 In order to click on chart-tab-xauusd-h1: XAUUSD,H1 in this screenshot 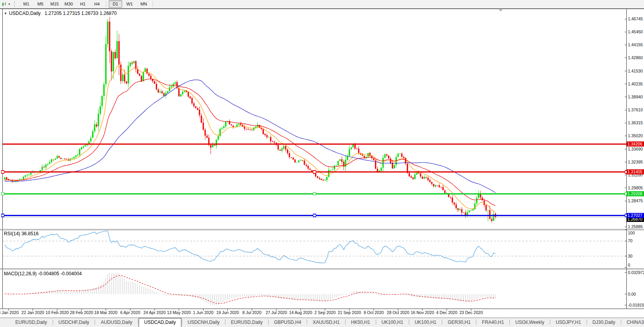, I will do `click(326, 323)`.